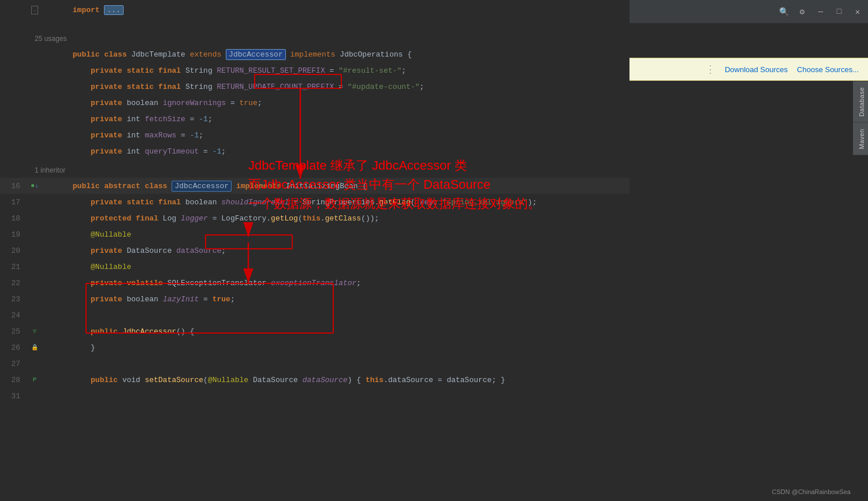 This screenshot has height=501, width=868. Describe the element at coordinates (839, 12) in the screenshot. I see `maximize-button: □` at that location.